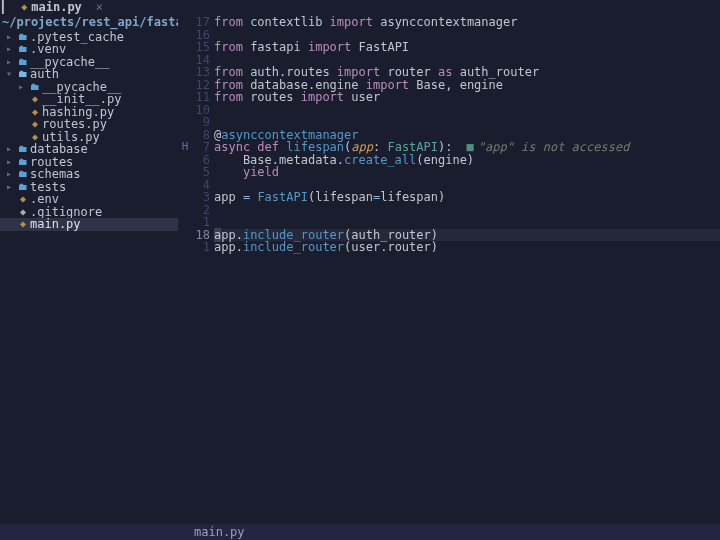 The height and width of the screenshot is (540, 720). I want to click on code-line: 10, so click(449, 110).